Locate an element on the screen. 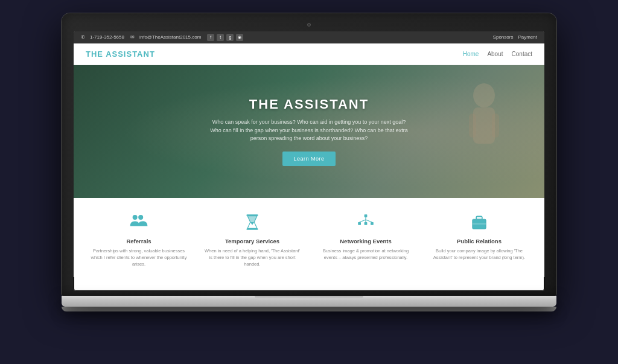  nav-about: About is located at coordinates (495, 54).